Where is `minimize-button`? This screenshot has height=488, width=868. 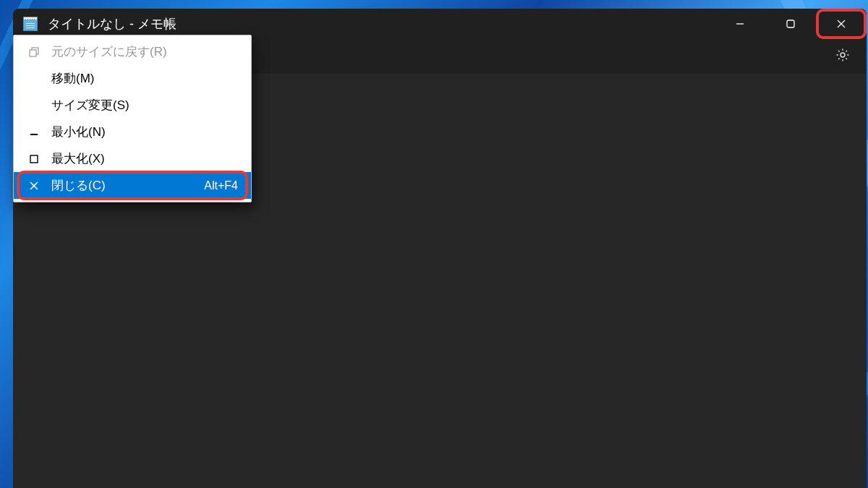 minimize-button is located at coordinates (740, 24).